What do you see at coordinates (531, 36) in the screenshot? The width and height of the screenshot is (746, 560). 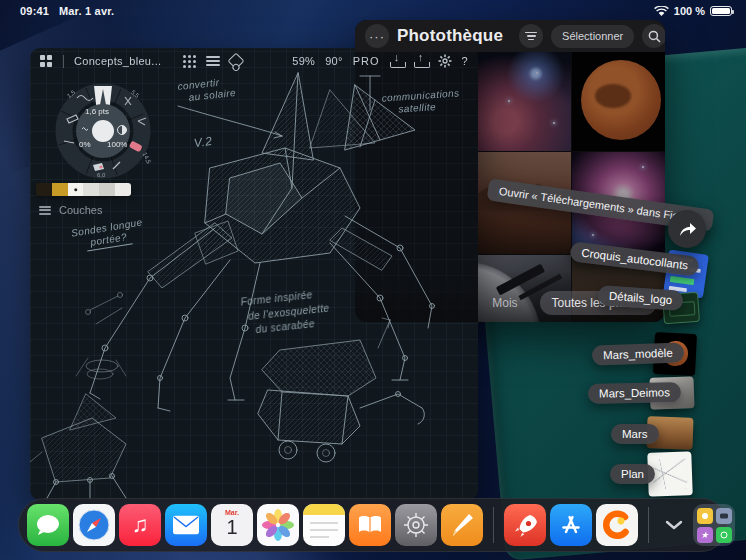 I see `filter-button` at bounding box center [531, 36].